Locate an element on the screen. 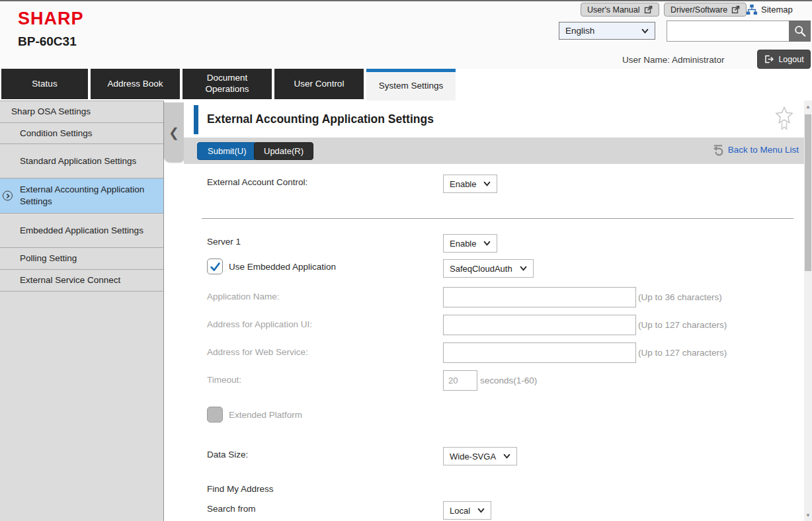  tab-label: User Control is located at coordinates (319, 85).